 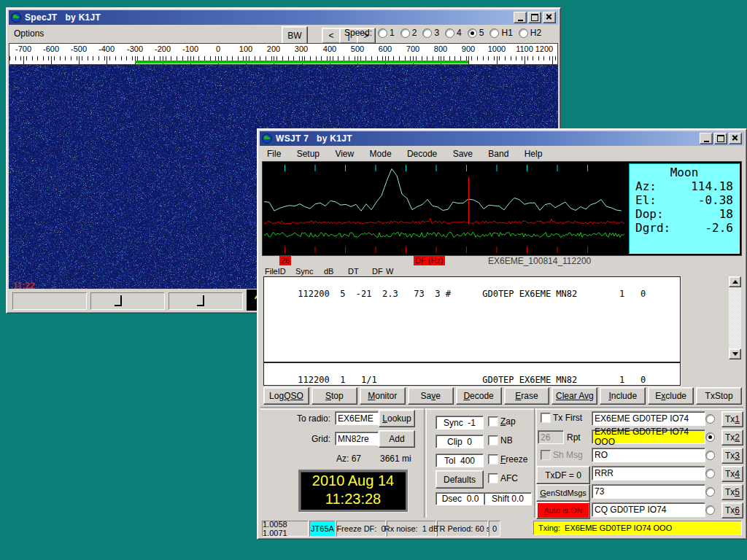 I want to click on menu-band: Band, so click(x=498, y=154).